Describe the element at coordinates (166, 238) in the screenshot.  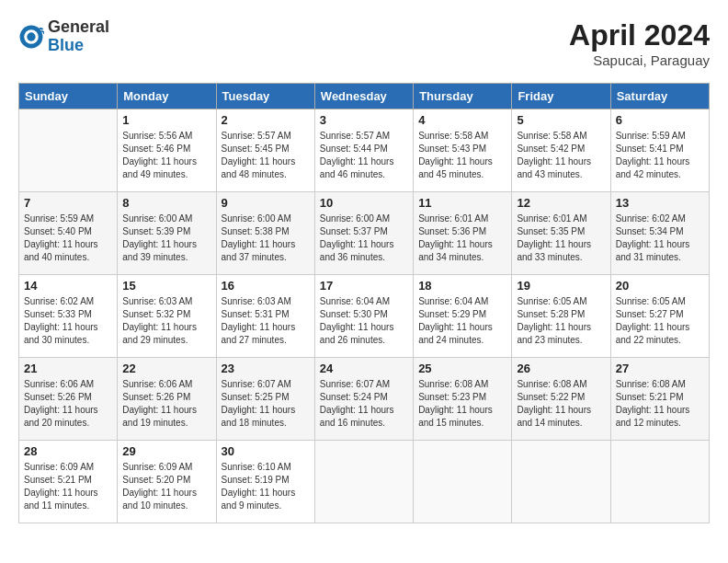
I see `day-info: Sunrise: 6:00 AM Sunset: 5:39 PM Dayligh…` at that location.